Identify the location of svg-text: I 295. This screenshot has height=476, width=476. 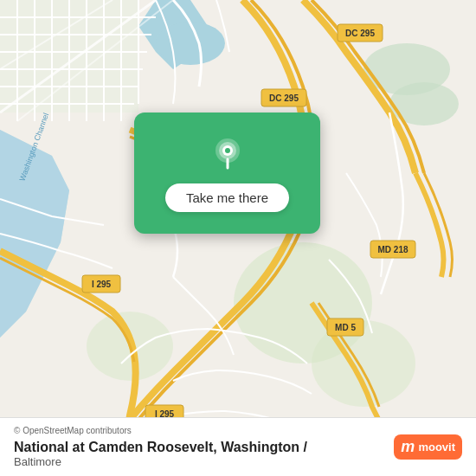
(102, 284).